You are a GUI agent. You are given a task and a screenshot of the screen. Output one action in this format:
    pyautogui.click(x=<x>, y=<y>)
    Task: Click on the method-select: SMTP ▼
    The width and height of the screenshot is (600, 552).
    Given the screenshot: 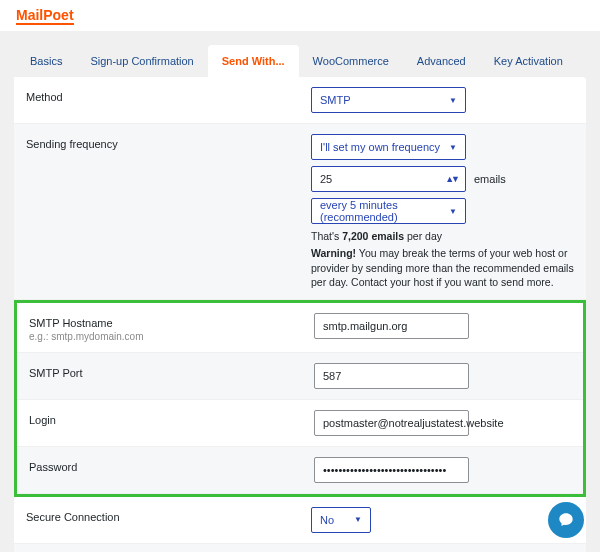 What is the action you would take?
    pyautogui.click(x=388, y=100)
    